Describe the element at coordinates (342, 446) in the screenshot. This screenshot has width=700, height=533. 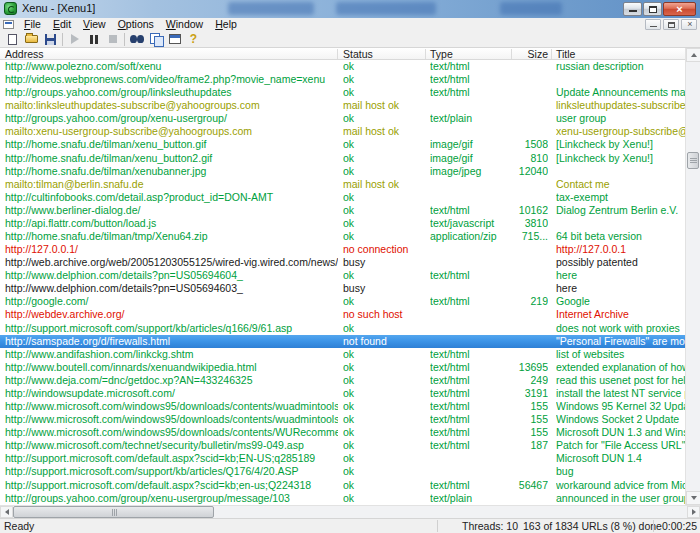
I see `table-row: http://www.microsoft.com/technet/securit…` at that location.